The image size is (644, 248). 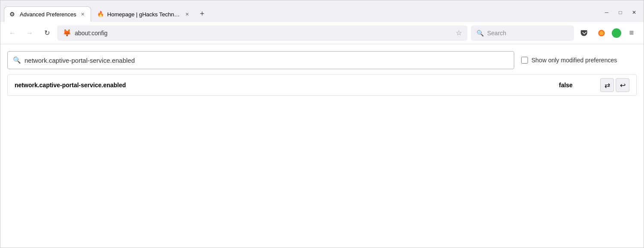 I want to click on modified-preferences-checkbox, so click(x=525, y=60).